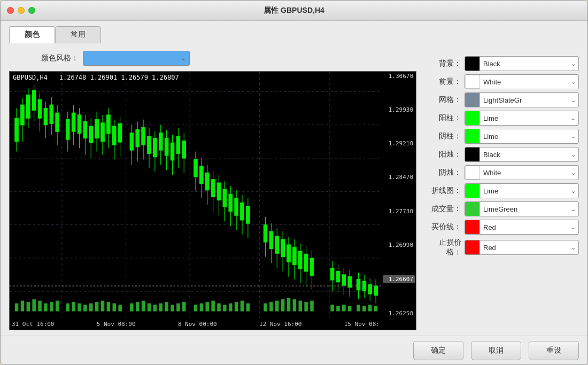  I want to click on bull-bar-dropdown: Lime ⌄, so click(522, 118).